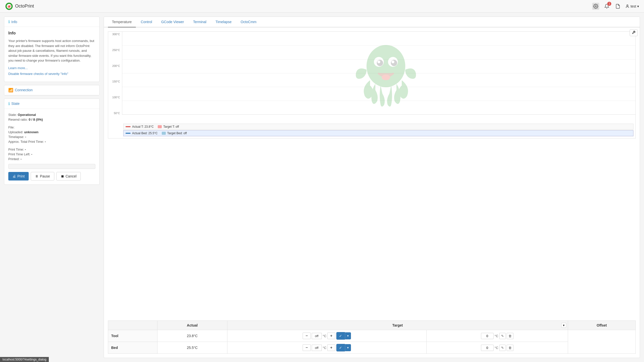 This screenshot has height=362, width=644. What do you see at coordinates (397, 325) in the screenshot?
I see `col-header-target: Target ▾` at bounding box center [397, 325].